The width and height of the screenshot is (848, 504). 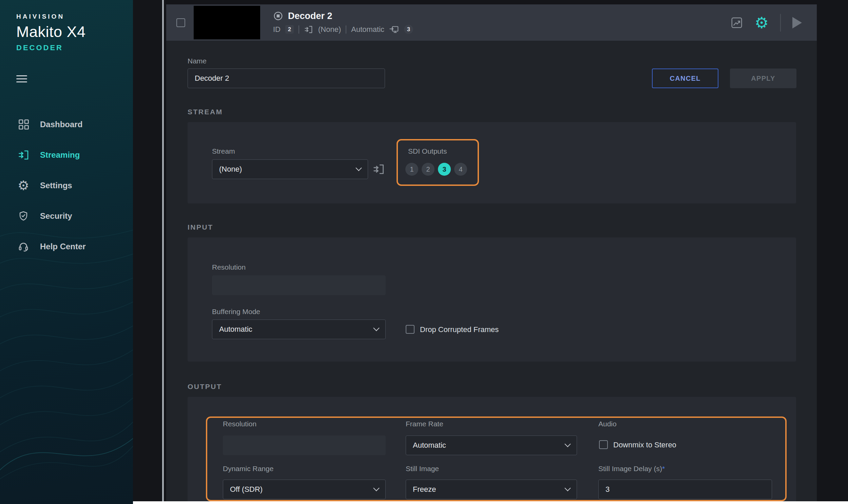 What do you see at coordinates (491, 489) in the screenshot?
I see `still-image-dropdown: Freeze` at bounding box center [491, 489].